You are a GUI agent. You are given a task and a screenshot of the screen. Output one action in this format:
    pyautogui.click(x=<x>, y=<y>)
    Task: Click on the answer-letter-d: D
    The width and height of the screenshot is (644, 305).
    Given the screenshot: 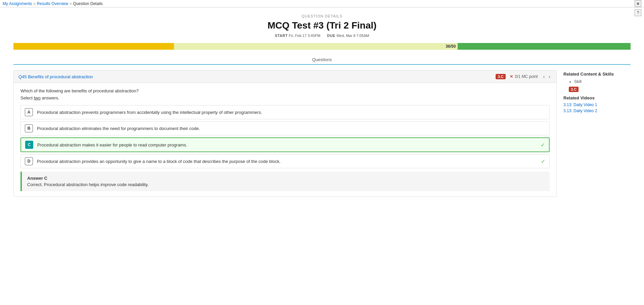 What is the action you would take?
    pyautogui.click(x=29, y=161)
    